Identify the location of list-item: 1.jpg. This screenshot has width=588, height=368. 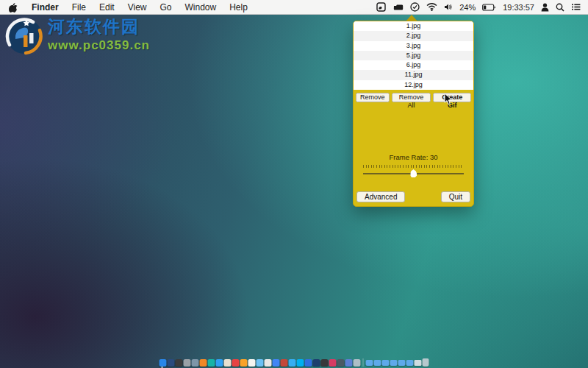
(413, 26).